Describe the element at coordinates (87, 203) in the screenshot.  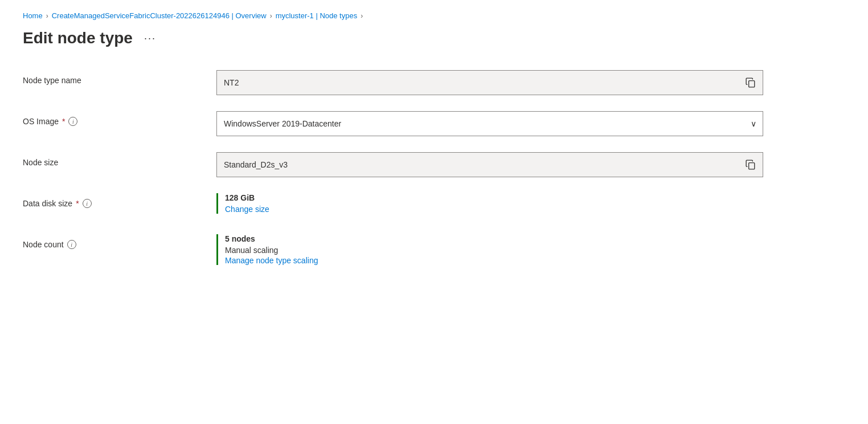
I see `data-disk-size-info-icon: i` at that location.